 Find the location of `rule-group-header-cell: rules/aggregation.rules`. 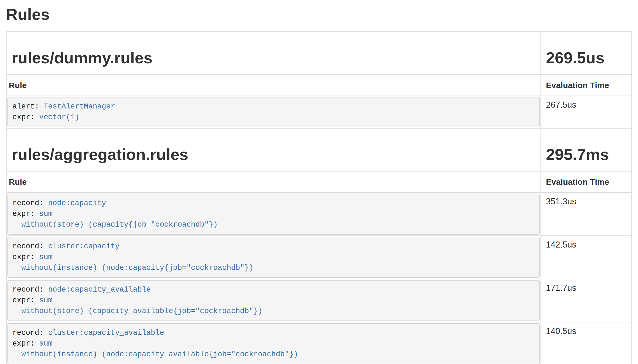

rule-group-header-cell: rules/aggregation.rules is located at coordinates (274, 150).